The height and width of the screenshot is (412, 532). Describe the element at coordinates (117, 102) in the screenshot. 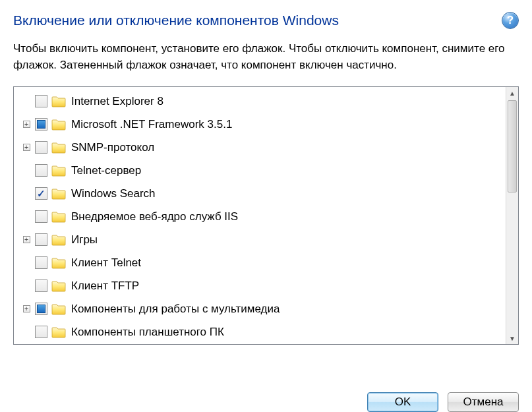

I see `feature-label: Internet Explorer 8` at that location.